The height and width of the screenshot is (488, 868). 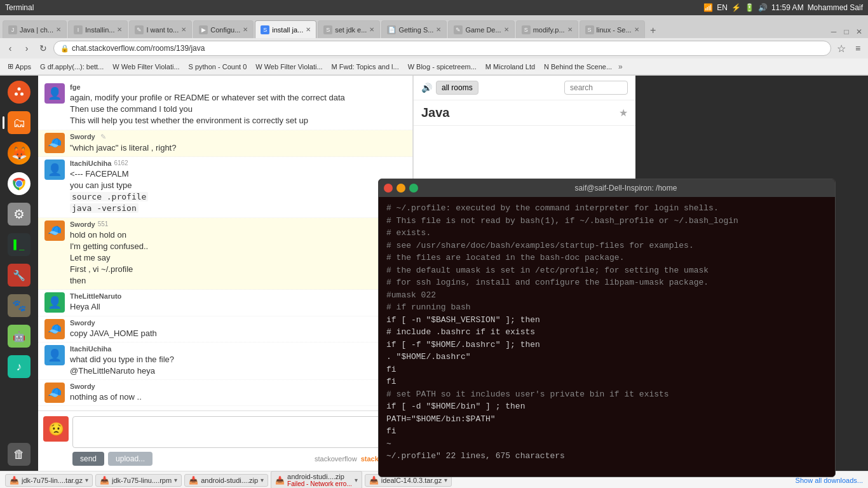 What do you see at coordinates (858, 48) in the screenshot?
I see `settings-button: ≡` at bounding box center [858, 48].